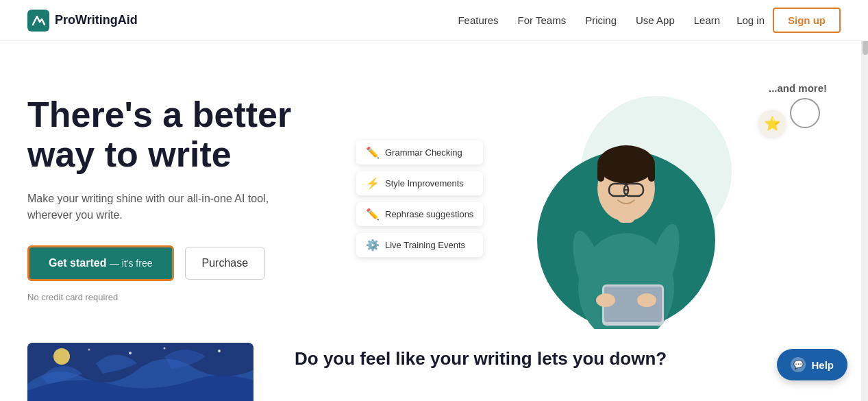  What do you see at coordinates (140, 372) in the screenshot?
I see `bottom-artwork` at bounding box center [140, 372].